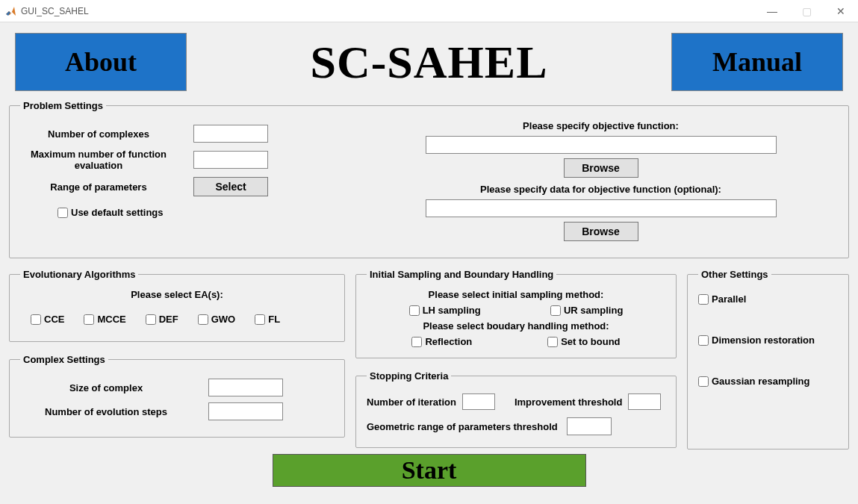 Image resolution: width=858 pixels, height=504 pixels. What do you see at coordinates (106, 412) in the screenshot?
I see `evolution-steps-label: Number of evolution steps` at bounding box center [106, 412].